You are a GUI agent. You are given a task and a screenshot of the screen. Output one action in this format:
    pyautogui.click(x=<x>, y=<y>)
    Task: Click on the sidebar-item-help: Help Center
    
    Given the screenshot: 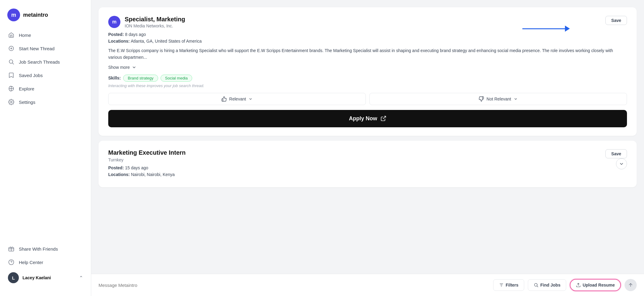 What is the action you would take?
    pyautogui.click(x=46, y=262)
    